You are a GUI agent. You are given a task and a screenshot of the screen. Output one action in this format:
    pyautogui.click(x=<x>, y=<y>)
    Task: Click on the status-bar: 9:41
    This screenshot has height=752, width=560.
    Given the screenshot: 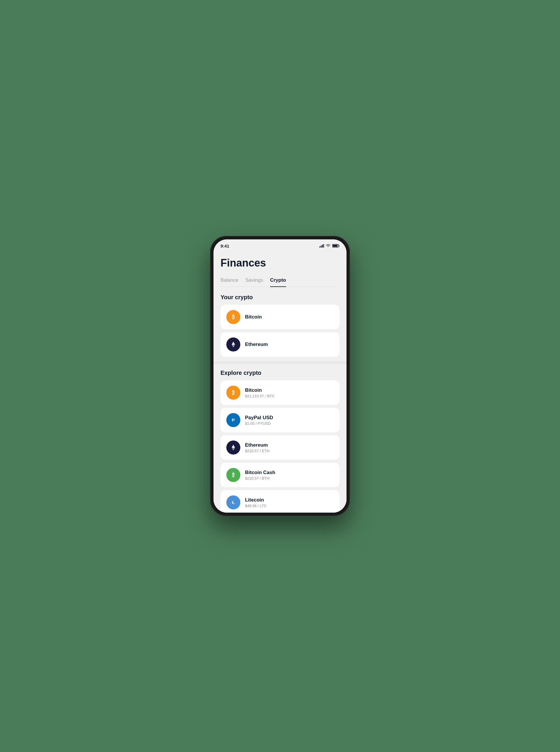 What is the action you would take?
    pyautogui.click(x=280, y=246)
    